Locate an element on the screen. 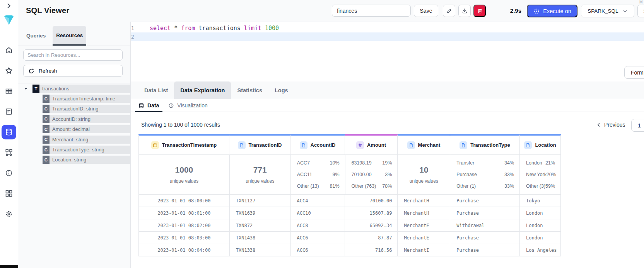 This screenshot has height=268, width=644. download-icon is located at coordinates (465, 11).